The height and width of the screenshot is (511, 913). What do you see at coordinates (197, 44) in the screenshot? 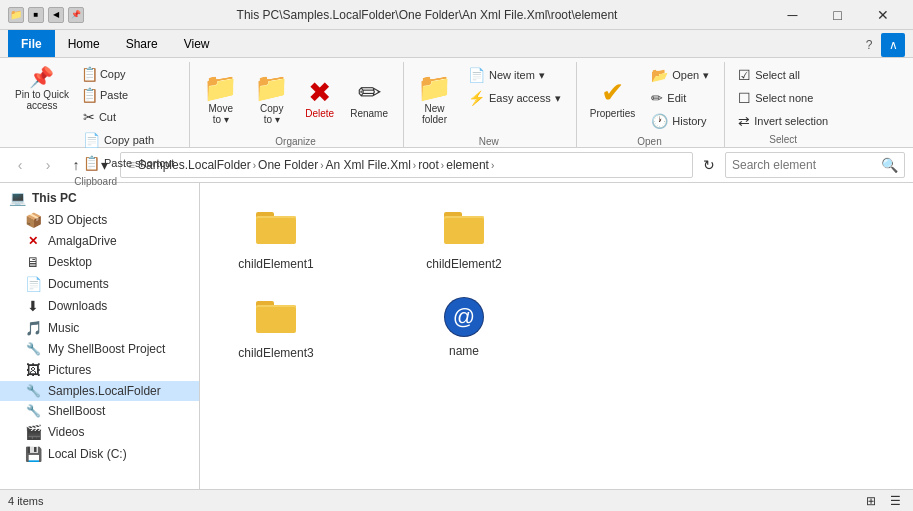
I see `tab-view: View` at bounding box center [197, 44].